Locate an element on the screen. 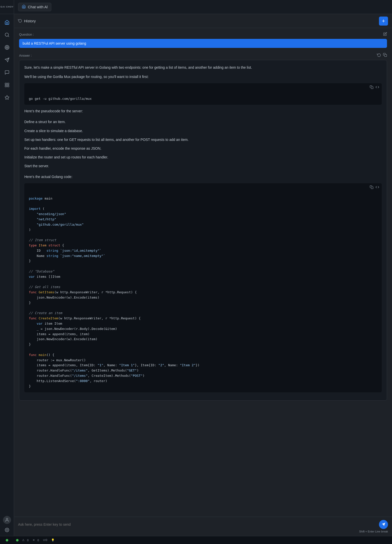 The height and width of the screenshot is (544, 392). expand-install-btn is located at coordinates (377, 88).